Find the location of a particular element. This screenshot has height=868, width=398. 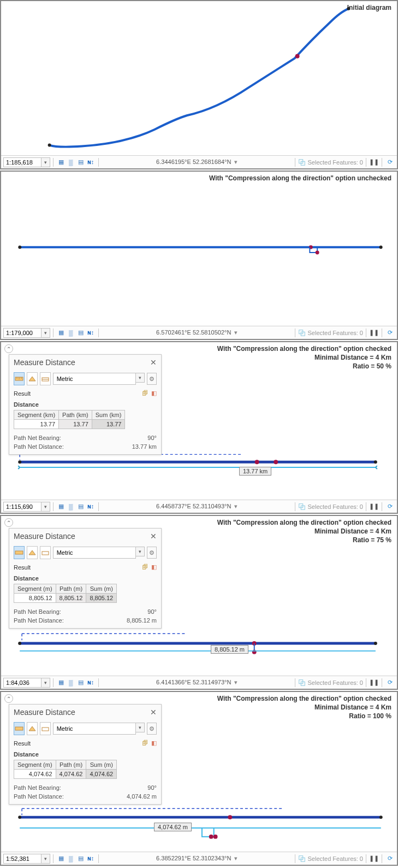

coordinates: 6.4458737°E 52.3110493°N▾ is located at coordinates (197, 506).